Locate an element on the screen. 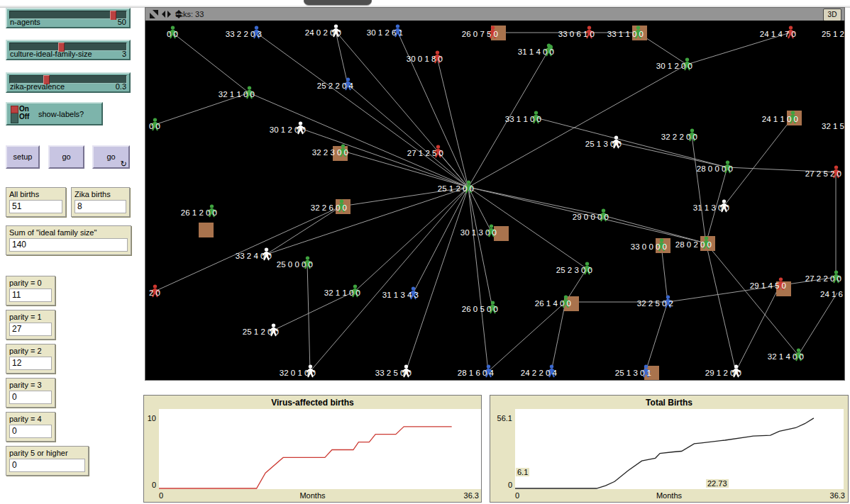 This screenshot has width=850, height=504. agent-label: 25 2 2 0 4 is located at coordinates (335, 86).